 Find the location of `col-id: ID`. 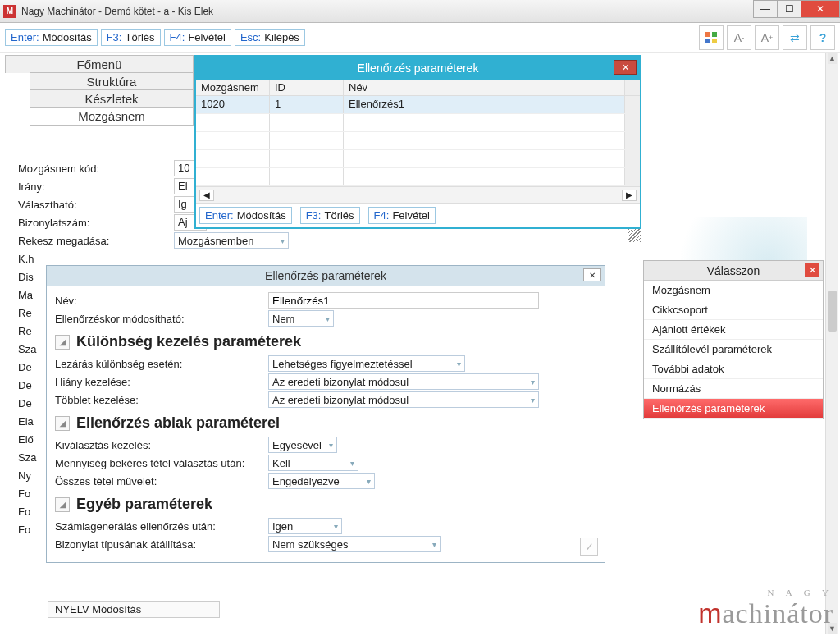

col-id: ID is located at coordinates (307, 87).